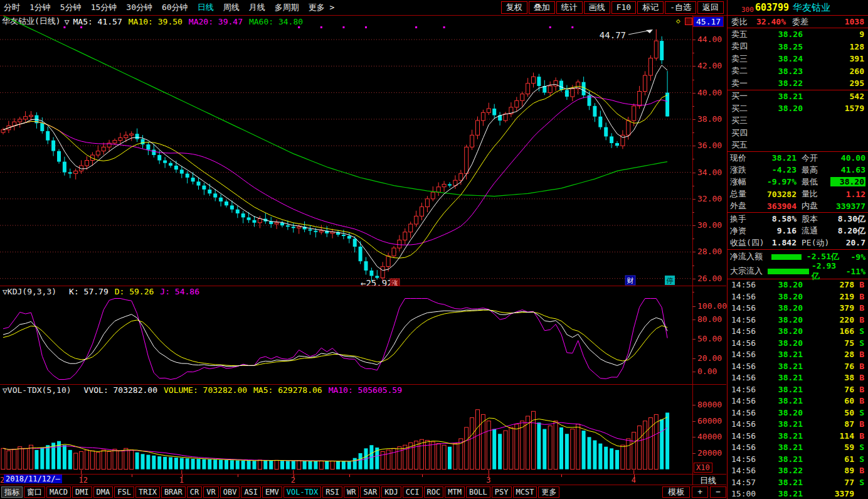 The image size is (868, 499). What do you see at coordinates (800, 22) in the screenshot?
I see `weicha-label: 委差` at bounding box center [800, 22].